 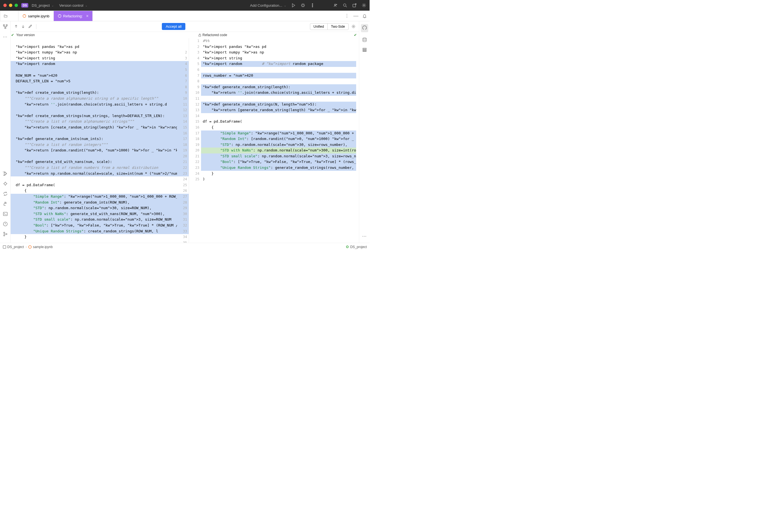 I want to click on close-tab-icon: ×, so click(x=87, y=16).